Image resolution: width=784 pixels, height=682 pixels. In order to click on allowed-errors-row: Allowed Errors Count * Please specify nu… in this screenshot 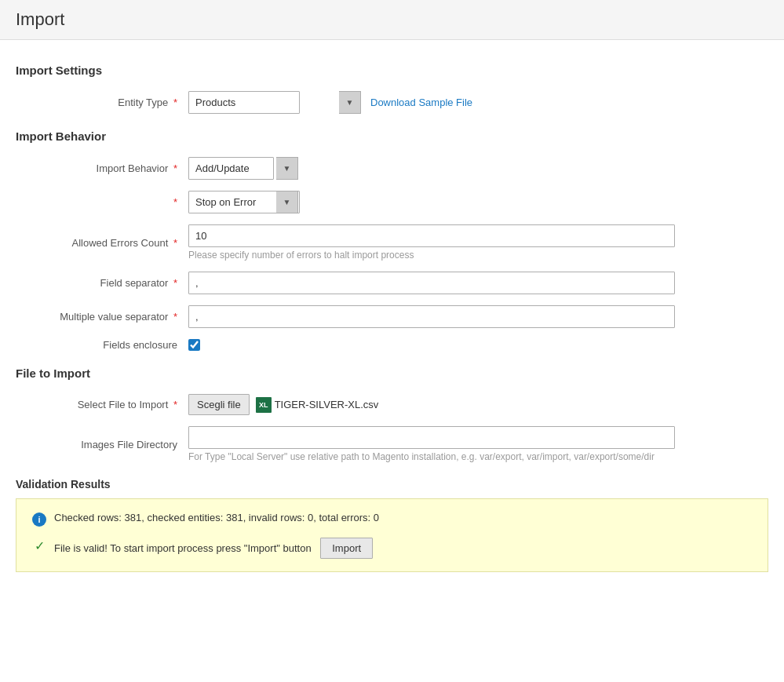, I will do `click(392, 243)`.